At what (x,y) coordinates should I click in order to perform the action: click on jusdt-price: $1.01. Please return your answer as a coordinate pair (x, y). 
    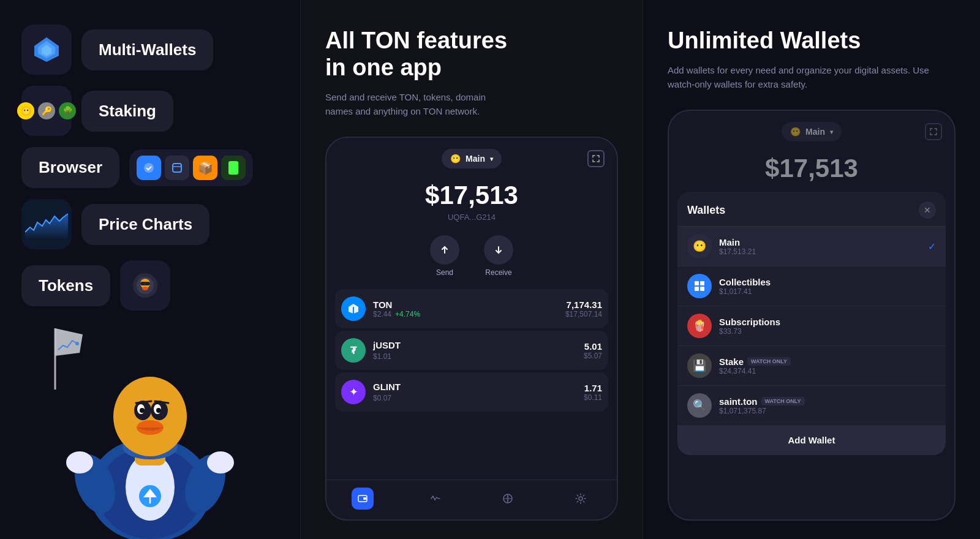
    Looking at the image, I should click on (382, 356).